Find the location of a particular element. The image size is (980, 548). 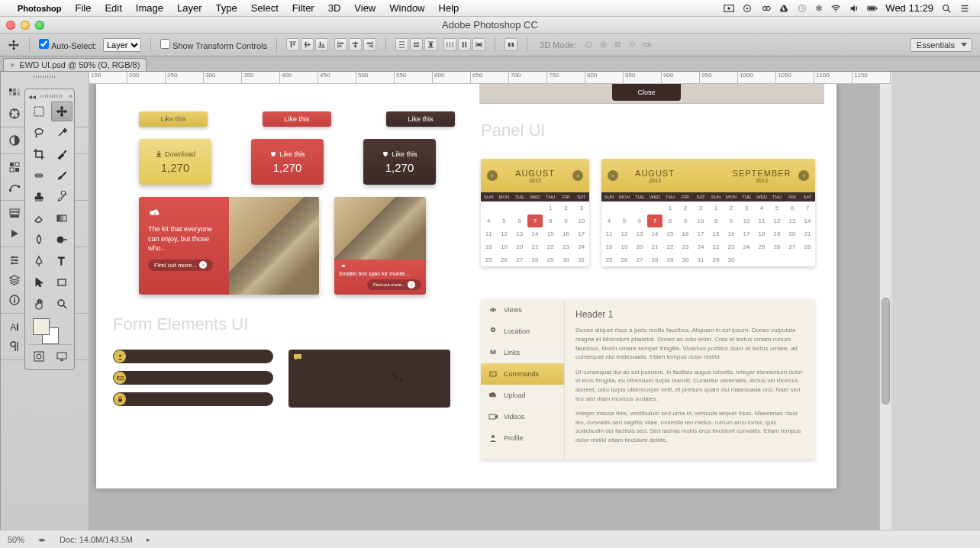

menubar-help: Help is located at coordinates (449, 8).